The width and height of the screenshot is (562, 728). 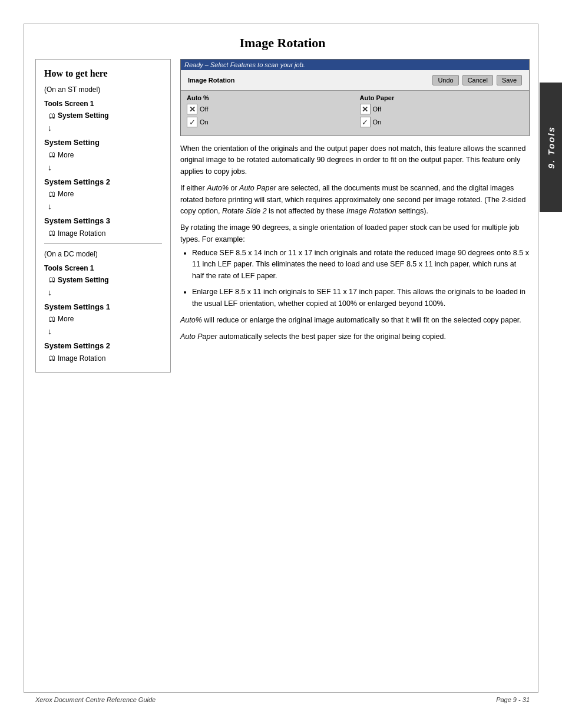 What do you see at coordinates (103, 346) in the screenshot?
I see `dc-system-settings-2-title: System Settings 2` at bounding box center [103, 346].